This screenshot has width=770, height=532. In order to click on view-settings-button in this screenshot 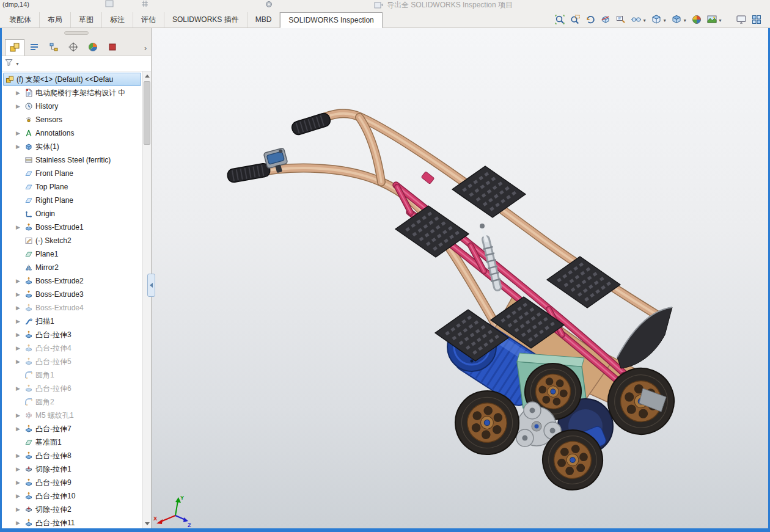, I will do `click(741, 20)`.